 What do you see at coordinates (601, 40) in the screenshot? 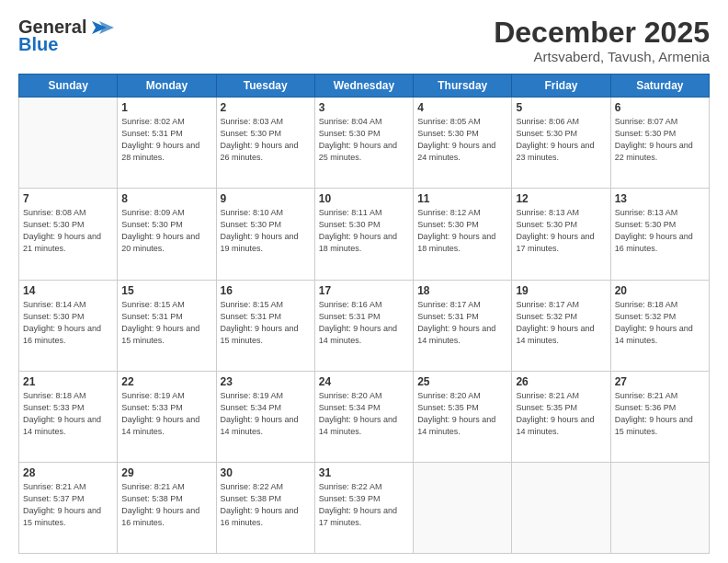
I see `title-block: December 2025 Artsvaberd, Tavush, Armeni…` at bounding box center [601, 40].